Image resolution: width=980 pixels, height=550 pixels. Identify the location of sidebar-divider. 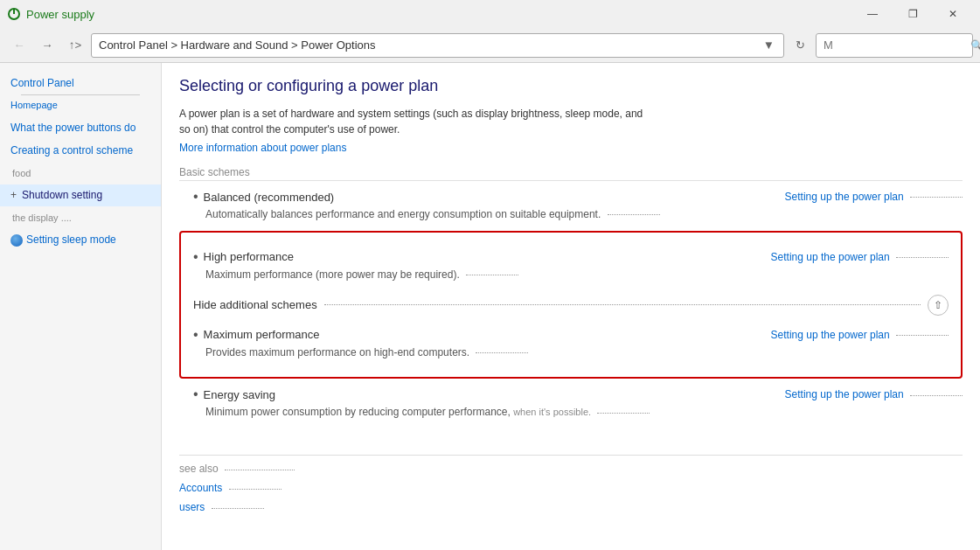
(80, 94).